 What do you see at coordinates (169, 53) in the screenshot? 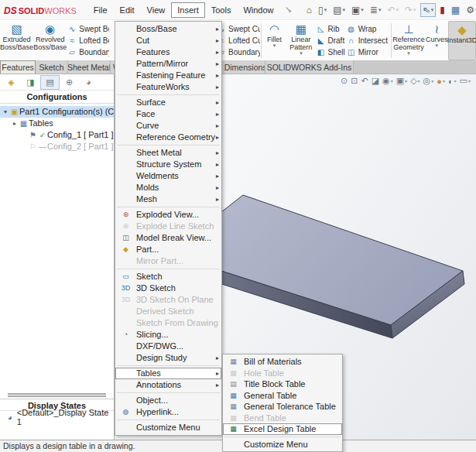
I see `insert-features: Features▸` at bounding box center [169, 53].